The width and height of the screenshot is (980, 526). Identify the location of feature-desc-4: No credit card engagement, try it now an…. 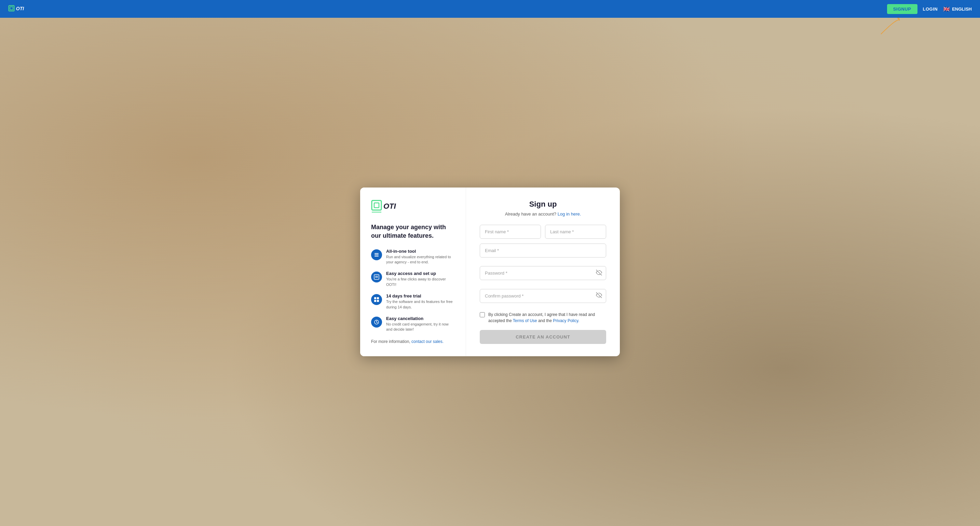
(420, 327).